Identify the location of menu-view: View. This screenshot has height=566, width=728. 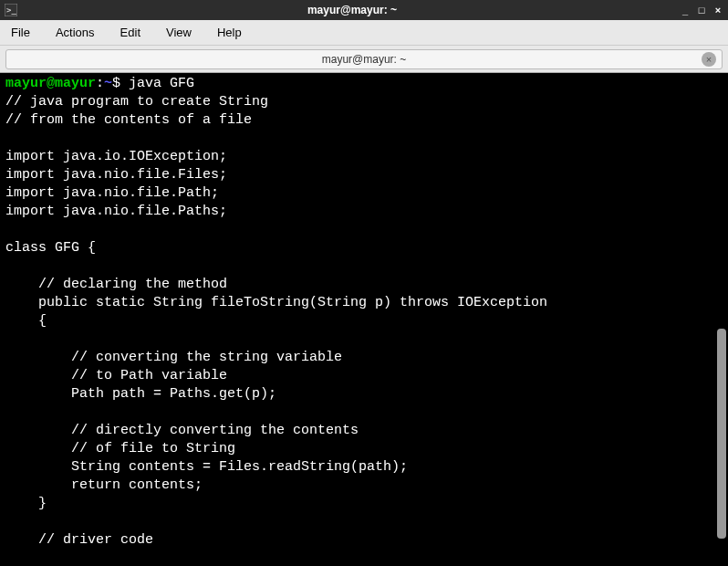
(179, 33).